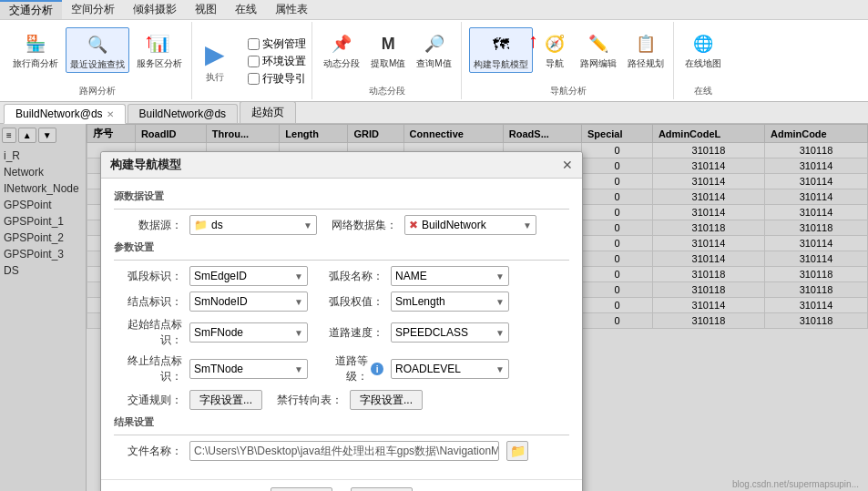  What do you see at coordinates (450, 369) in the screenshot?
I see `road-level-select: ROADLEVEL ▼` at bounding box center [450, 369].